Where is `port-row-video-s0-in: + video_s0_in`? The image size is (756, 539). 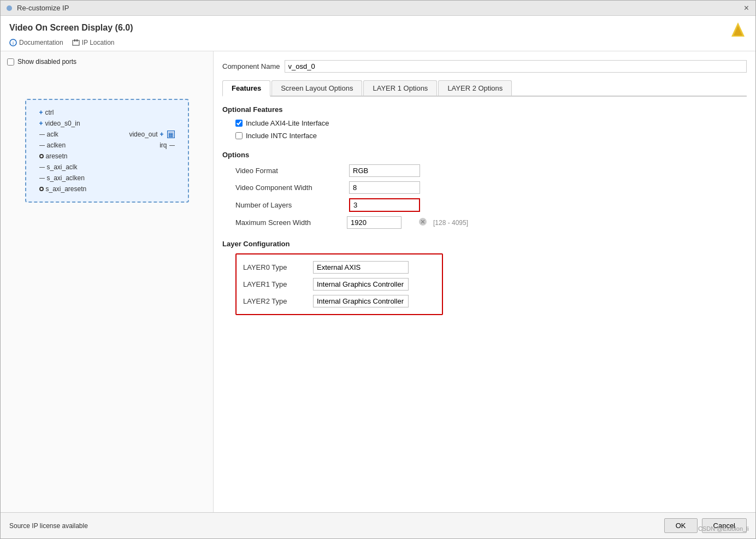
port-row-video-s0-in: + video_s0_in is located at coordinates (107, 123).